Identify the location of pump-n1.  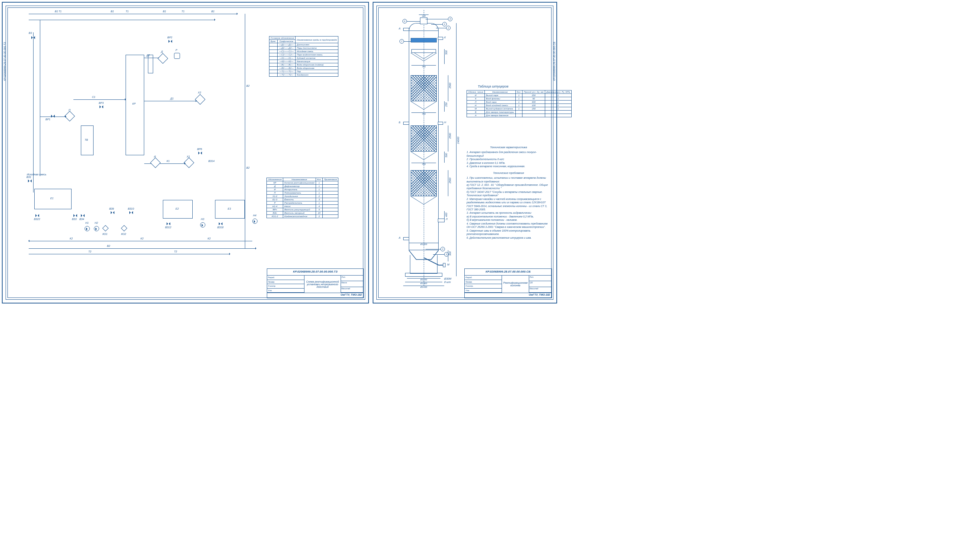
(87, 229).